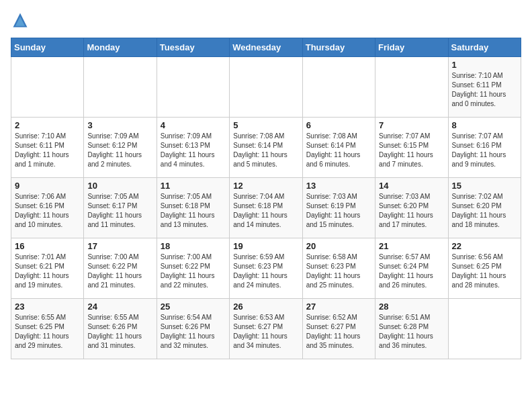  Describe the element at coordinates (339, 271) in the screenshot. I see `day-info: Sunrise: 6:58 AM Sunset: 6:23 PM Dayligh…` at that location.